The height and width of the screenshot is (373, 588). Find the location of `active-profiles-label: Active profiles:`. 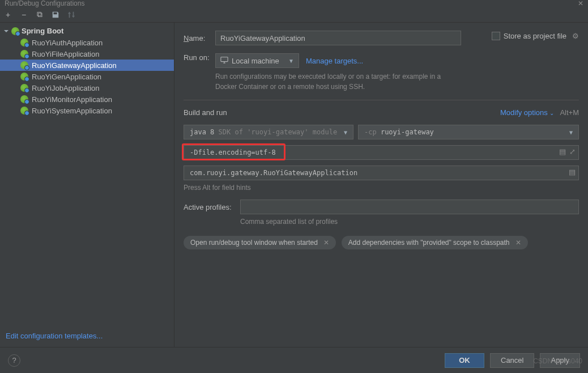

active-profiles-label: Active profiles: is located at coordinates (209, 207).